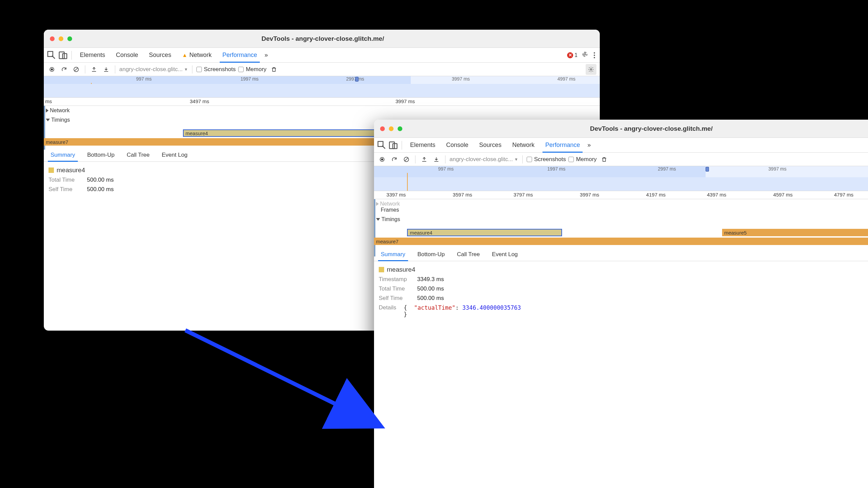 Image resolution: width=868 pixels, height=488 pixels. Describe the element at coordinates (71, 170) in the screenshot. I see `summary-name-value: measure4` at that location.